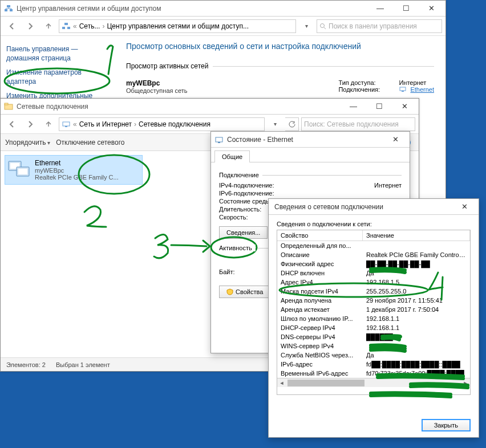 This screenshot has height=448, width=486. What do you see at coordinates (323, 373) in the screenshot?
I see `property-cell: Временный IPv6-адрес` at bounding box center [323, 373].